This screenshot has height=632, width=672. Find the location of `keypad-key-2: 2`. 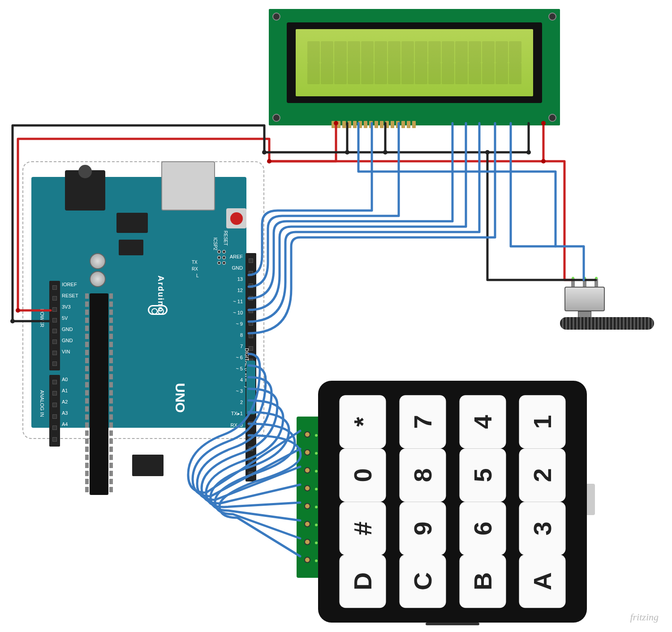

keypad-key-2: 2 is located at coordinates (543, 475).